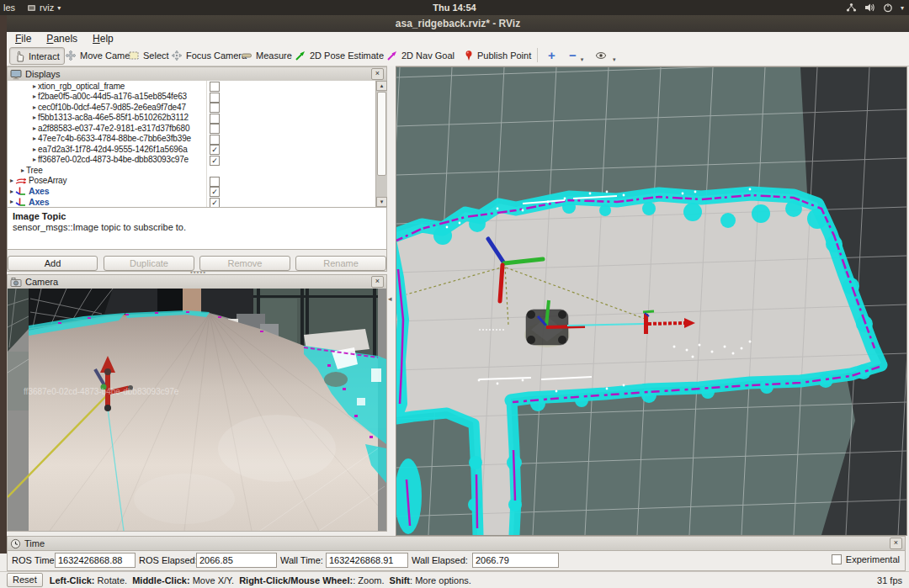  Describe the element at coordinates (197, 98) in the screenshot. I see `tree-item-frame: ▸ f2bae0f5-a00c-44d5-a176-a15eb854fe63` at that location.